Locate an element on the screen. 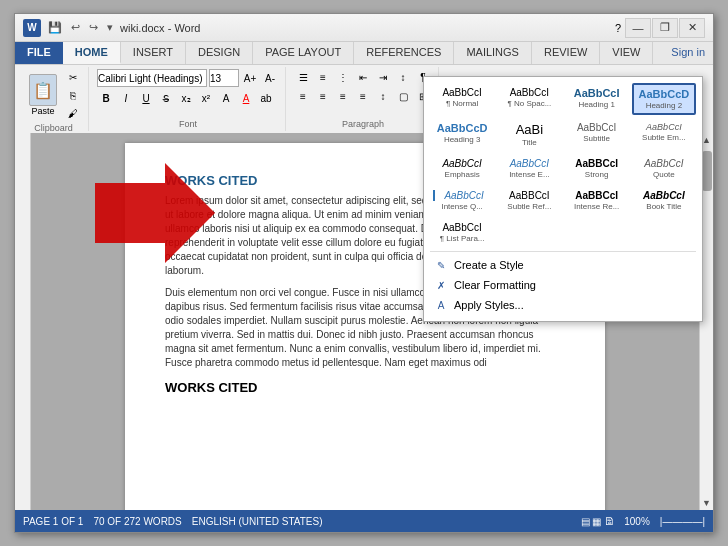 Image resolution: width=728 pixels, height=546 pixels. tab-view: VIEW is located at coordinates (626, 53).